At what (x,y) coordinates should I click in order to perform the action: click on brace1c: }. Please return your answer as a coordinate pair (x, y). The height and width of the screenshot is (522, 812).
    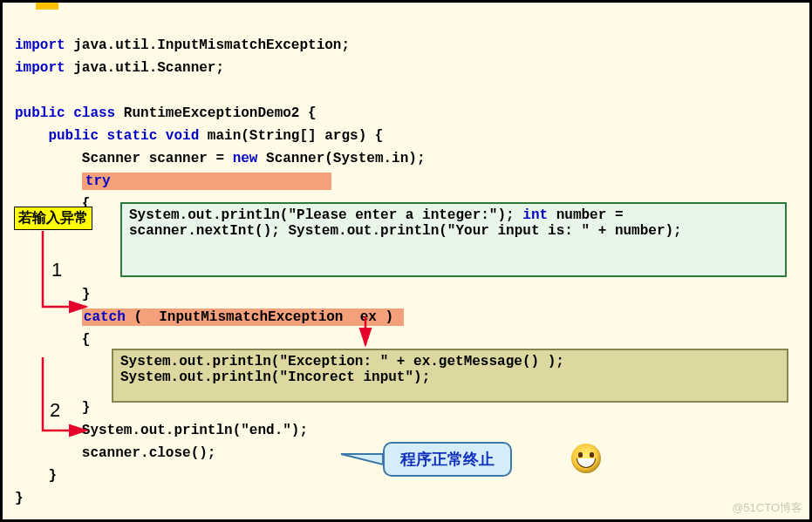
    Looking at the image, I should click on (52, 295).